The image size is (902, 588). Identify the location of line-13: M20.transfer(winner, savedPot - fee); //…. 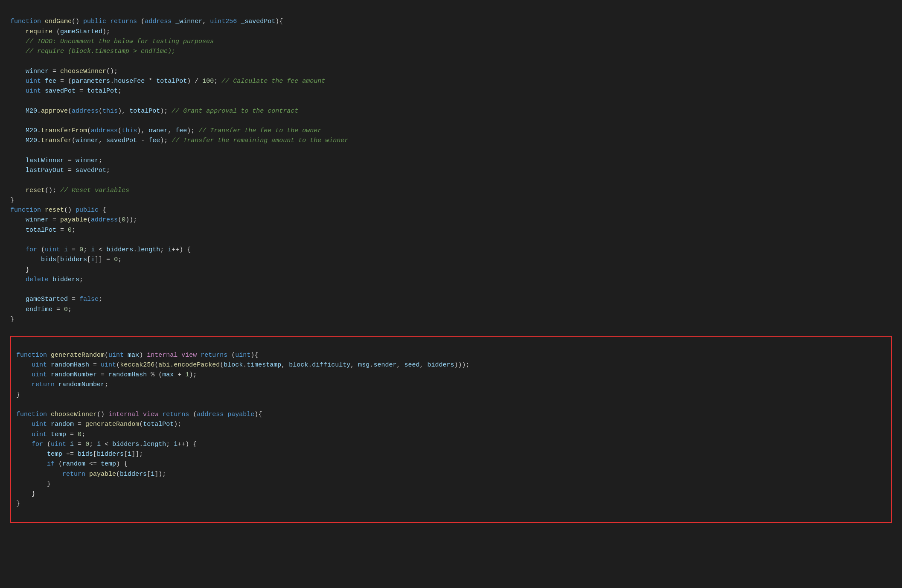
(179, 141).